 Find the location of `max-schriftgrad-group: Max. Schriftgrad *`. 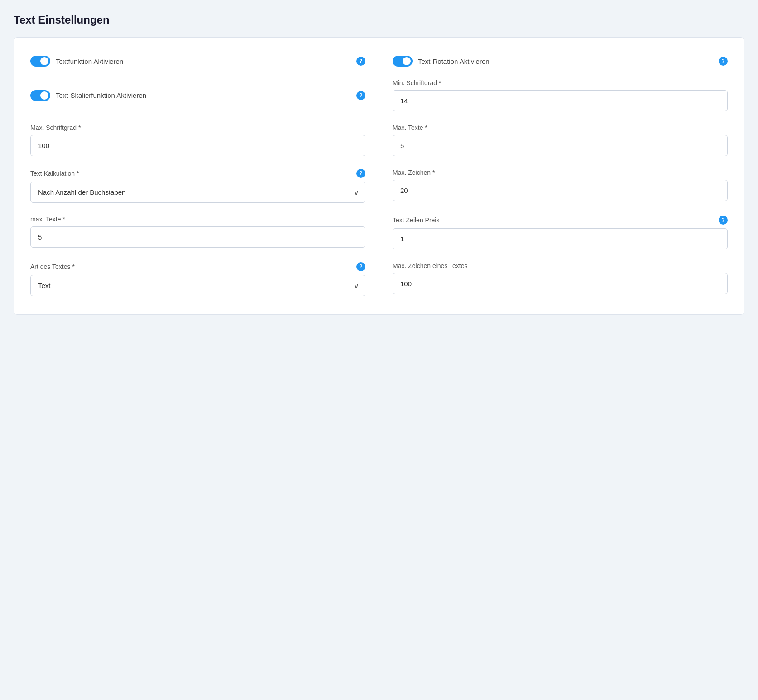

max-schriftgrad-group: Max. Schriftgrad * is located at coordinates (198, 140).